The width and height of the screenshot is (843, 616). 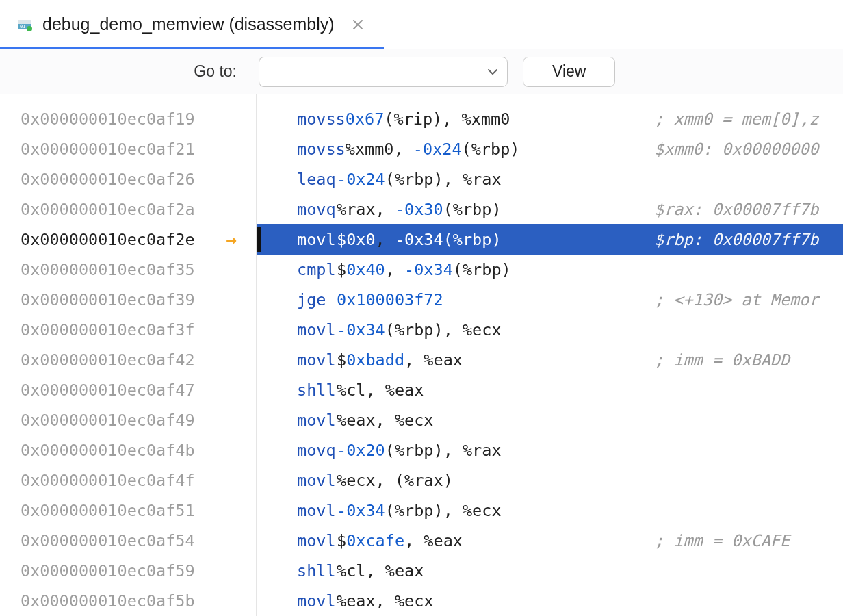 What do you see at coordinates (486, 119) in the screenshot?
I see `operand-reg: %xmm0` at bounding box center [486, 119].